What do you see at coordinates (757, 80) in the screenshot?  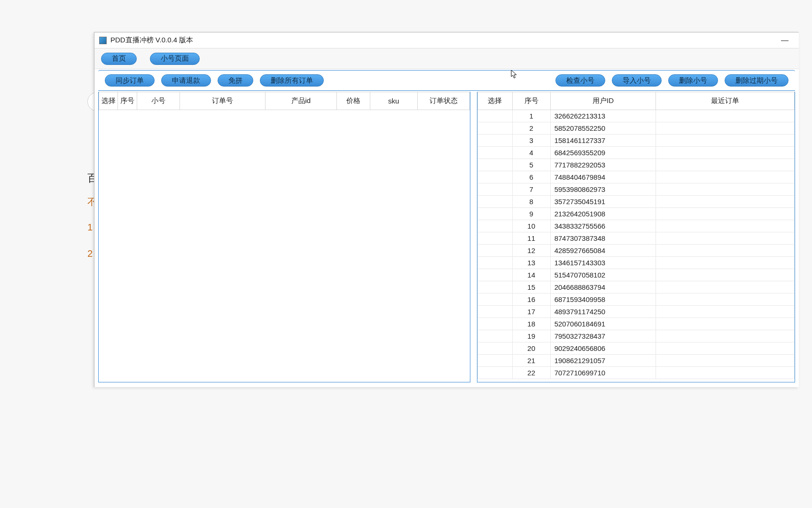 I see `delete-expired-alt-button: 删除过期小号` at bounding box center [757, 80].